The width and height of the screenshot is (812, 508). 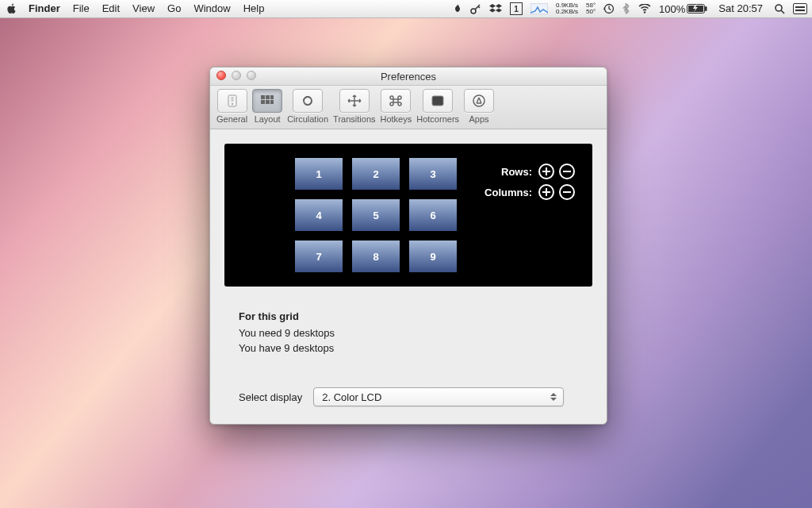 What do you see at coordinates (553, 397) in the screenshot?
I see `up-down-arrows-icon` at bounding box center [553, 397].